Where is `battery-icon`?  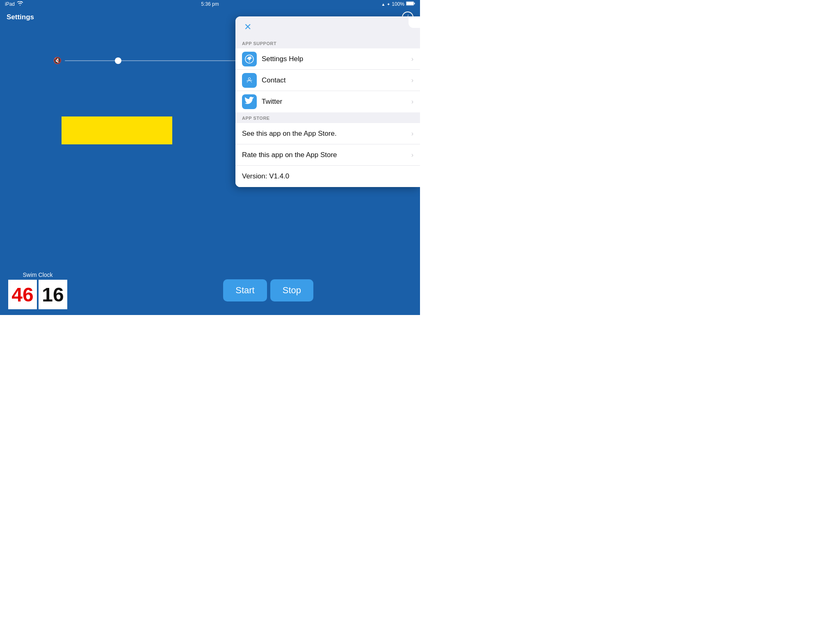
battery-icon is located at coordinates (411, 4).